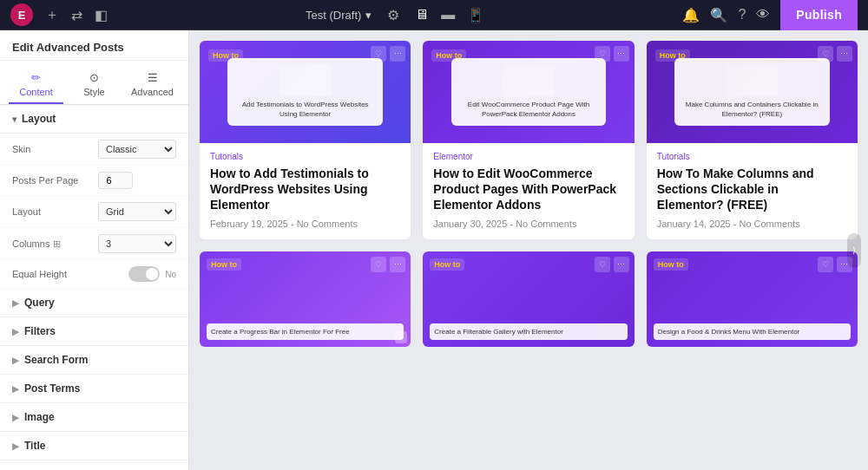 This screenshot has height=470, width=868. What do you see at coordinates (137, 180) in the screenshot?
I see `posts-per-page-input` at bounding box center [137, 180].